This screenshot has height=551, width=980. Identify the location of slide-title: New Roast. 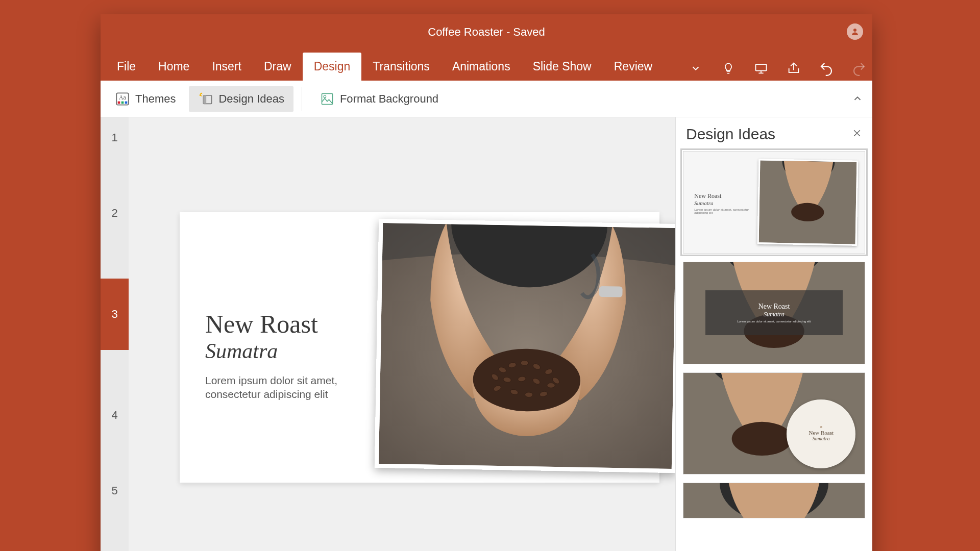
(295, 324).